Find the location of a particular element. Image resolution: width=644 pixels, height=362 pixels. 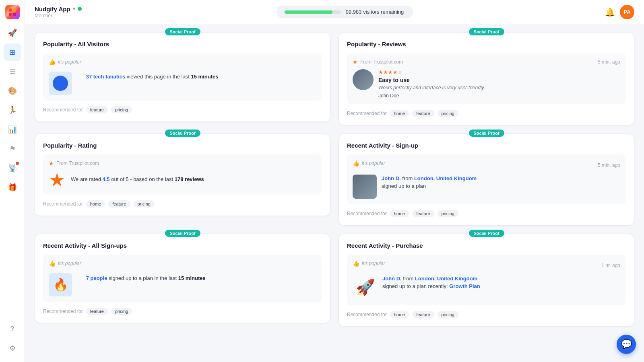

sidebar-item-live: 📡 is located at coordinates (12, 168).